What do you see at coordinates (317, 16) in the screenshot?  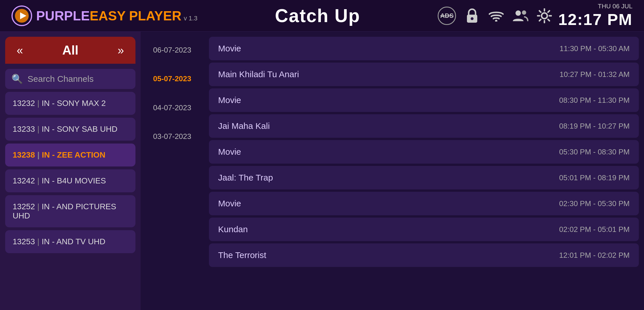 I see `page-title: Catch Up` at bounding box center [317, 16].